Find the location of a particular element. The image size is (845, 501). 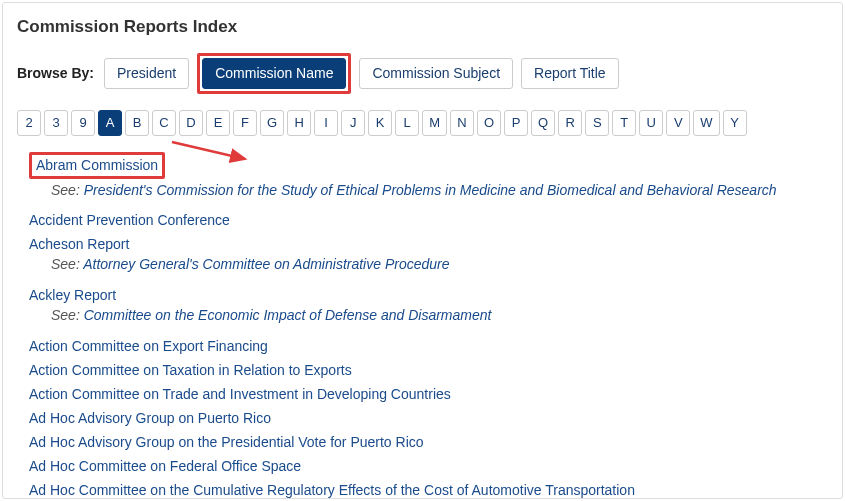

alpha-btn-i: I is located at coordinates (326, 123).